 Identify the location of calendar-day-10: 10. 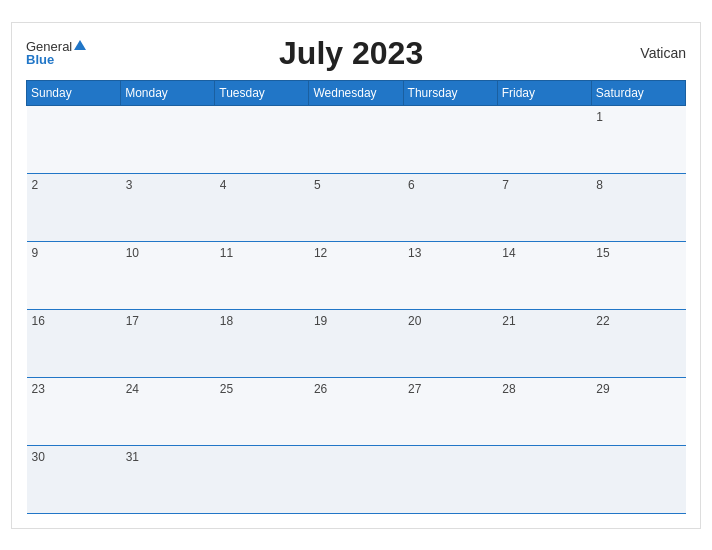
(168, 275).